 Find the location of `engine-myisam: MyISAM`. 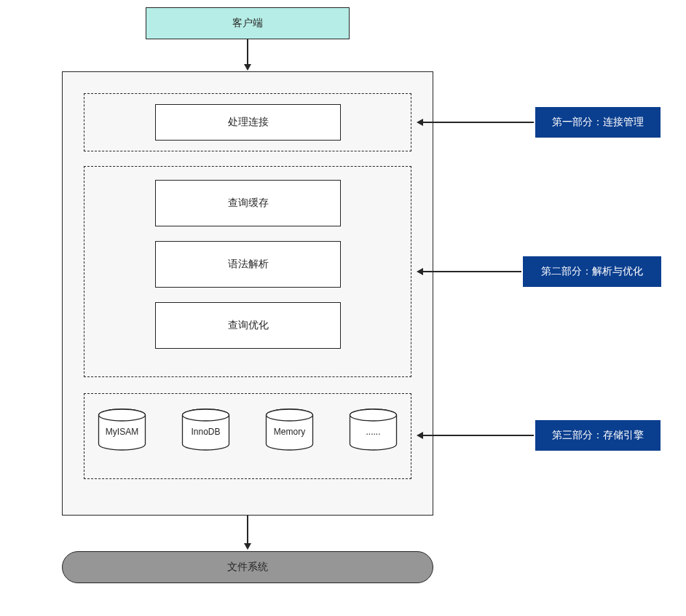

engine-myisam: MyISAM is located at coordinates (122, 430).